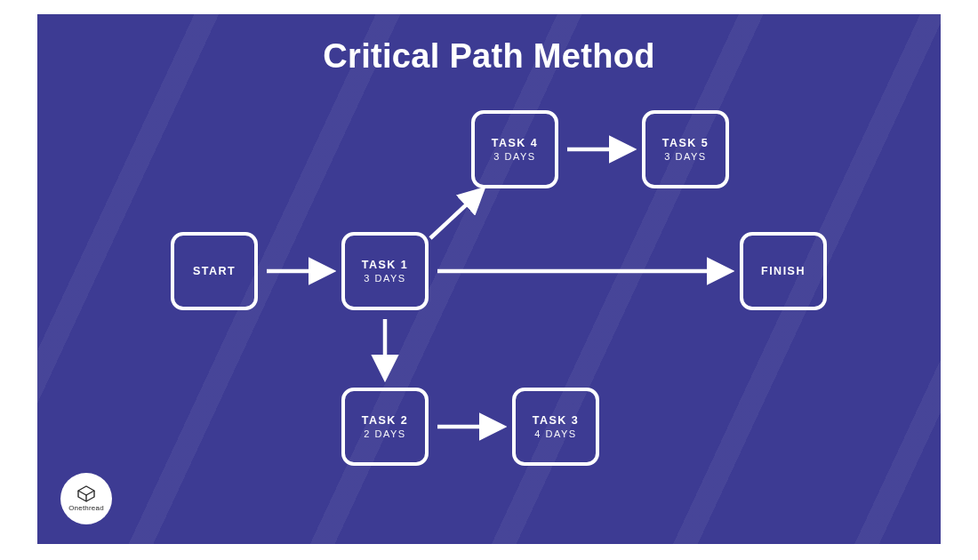 The image size is (978, 560). Describe the element at coordinates (86, 508) in the screenshot. I see `brand-text: Onethread` at that location.